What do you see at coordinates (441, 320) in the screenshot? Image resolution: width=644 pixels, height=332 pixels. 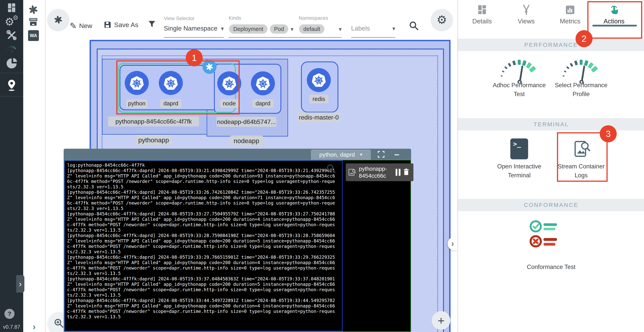 I see `add-node-button: +` at bounding box center [441, 320].